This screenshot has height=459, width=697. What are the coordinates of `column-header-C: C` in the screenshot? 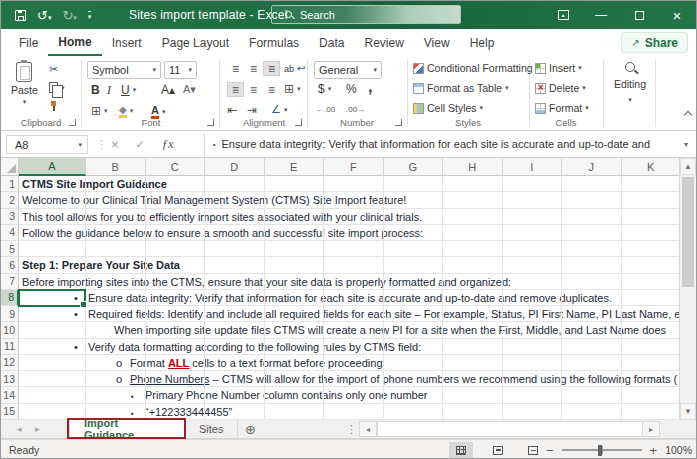 It's located at (176, 167).